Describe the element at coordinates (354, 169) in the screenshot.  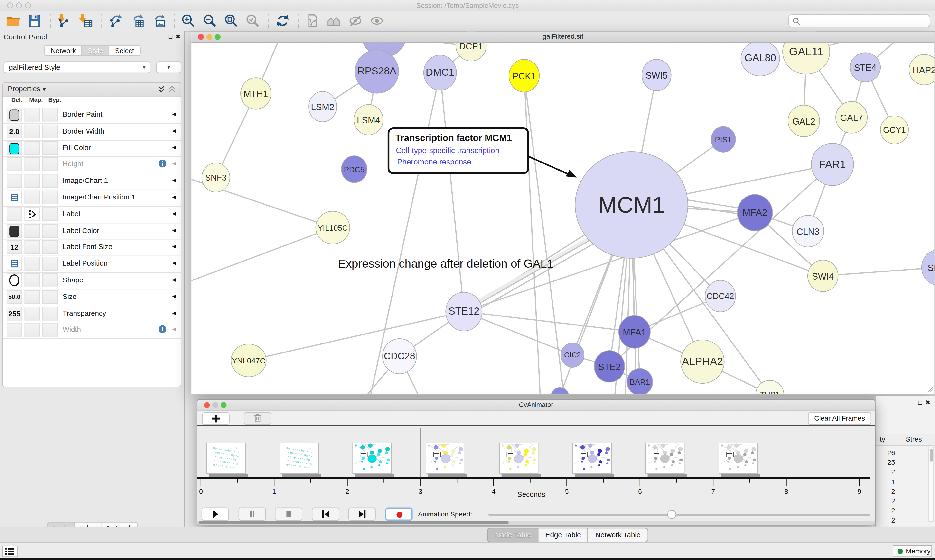
I see `network-node-pdc5: PDC5` at that location.